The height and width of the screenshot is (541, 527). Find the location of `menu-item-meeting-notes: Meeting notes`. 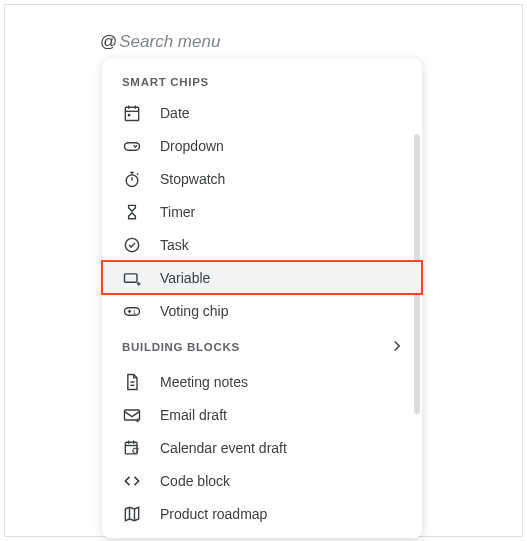

menu-item-meeting-notes: Meeting notes is located at coordinates (262, 382).